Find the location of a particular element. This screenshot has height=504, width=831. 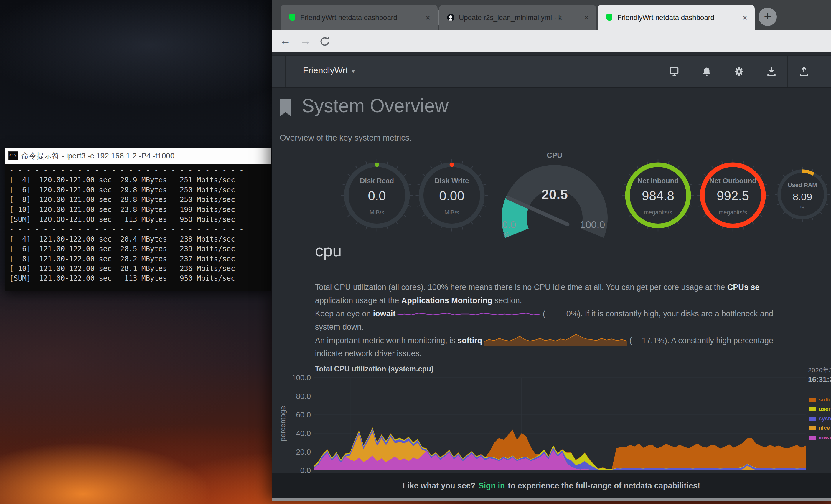

gauge-disk-write: Disk Write 0.00 MiB/s is located at coordinates (452, 196).